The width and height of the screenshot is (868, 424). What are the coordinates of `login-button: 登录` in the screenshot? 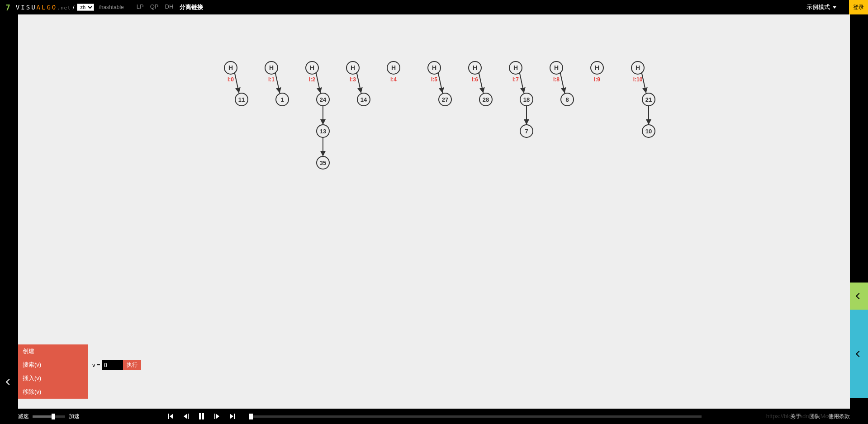 It's located at (859, 7).